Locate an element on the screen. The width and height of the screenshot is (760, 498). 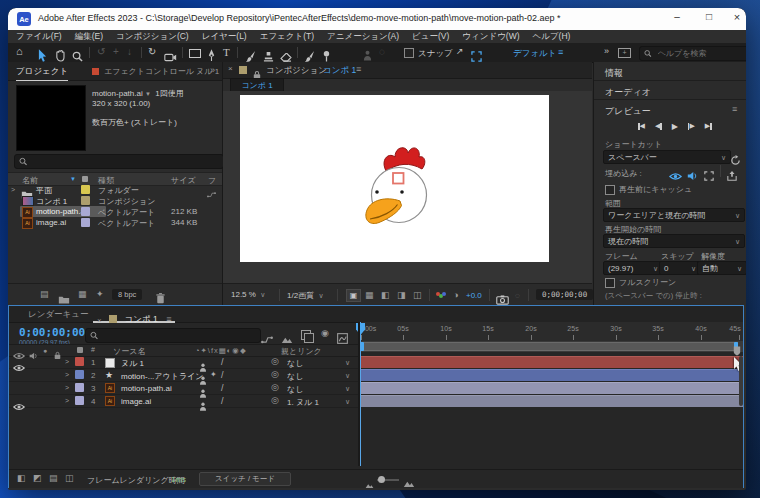
collapse-switch-icon: ✦ is located at coordinates (214, 374).